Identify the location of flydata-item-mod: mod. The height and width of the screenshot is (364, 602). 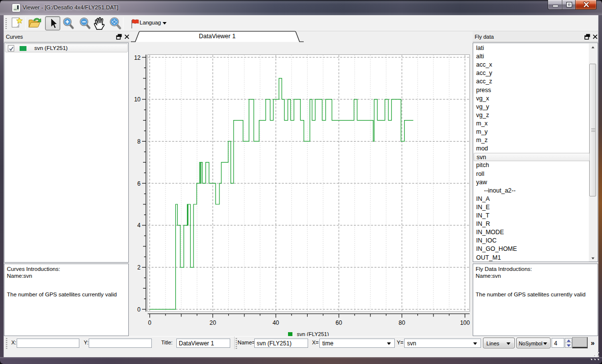
(532, 149).